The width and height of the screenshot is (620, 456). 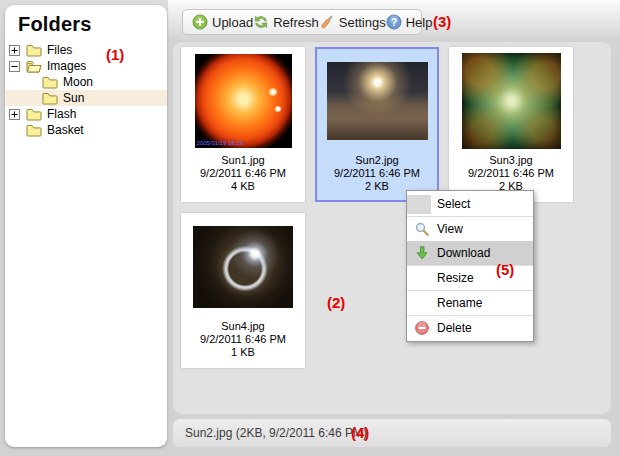 What do you see at coordinates (510, 160) in the screenshot?
I see `file-name: Sun3.jpg` at bounding box center [510, 160].